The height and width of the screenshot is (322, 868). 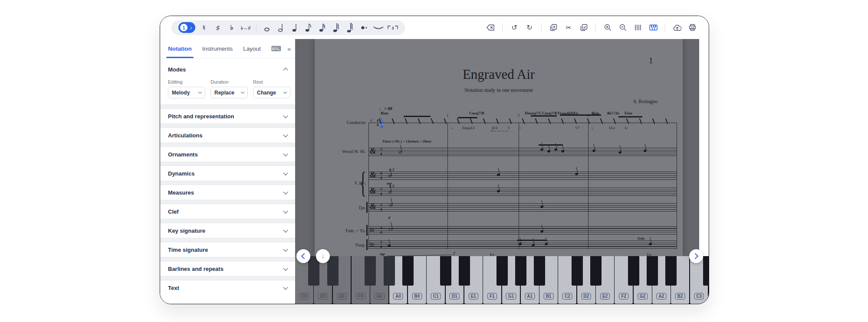 What do you see at coordinates (295, 28) in the screenshot?
I see `quarter-note-button` at bounding box center [295, 28].